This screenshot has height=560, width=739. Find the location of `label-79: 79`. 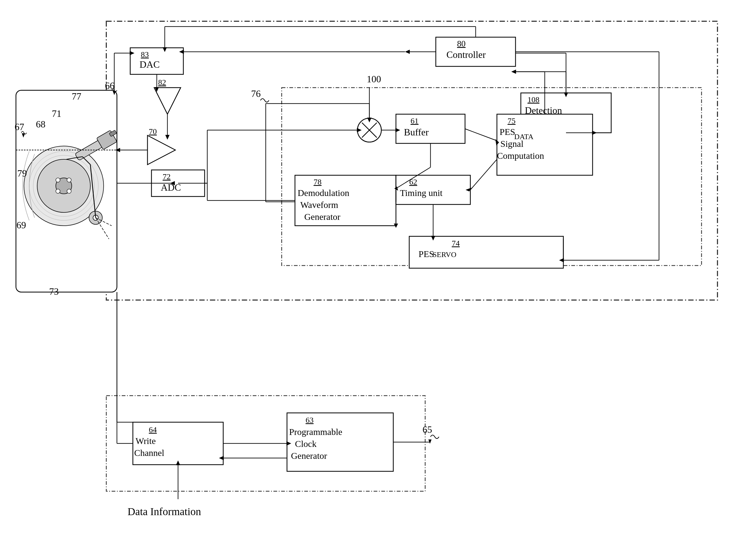

label-79: 79 is located at coordinates (22, 173).